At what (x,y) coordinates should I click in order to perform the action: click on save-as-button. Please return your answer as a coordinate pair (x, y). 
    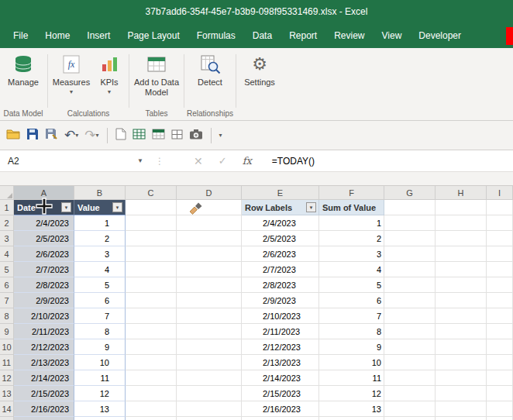
    Looking at the image, I should click on (51, 136).